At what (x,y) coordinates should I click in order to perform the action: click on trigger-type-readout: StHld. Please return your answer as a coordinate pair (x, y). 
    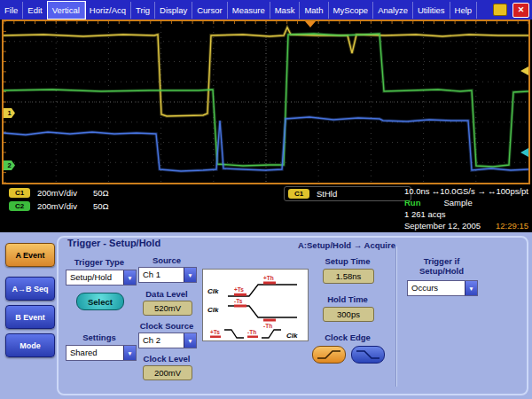
    Looking at the image, I should click on (326, 193).